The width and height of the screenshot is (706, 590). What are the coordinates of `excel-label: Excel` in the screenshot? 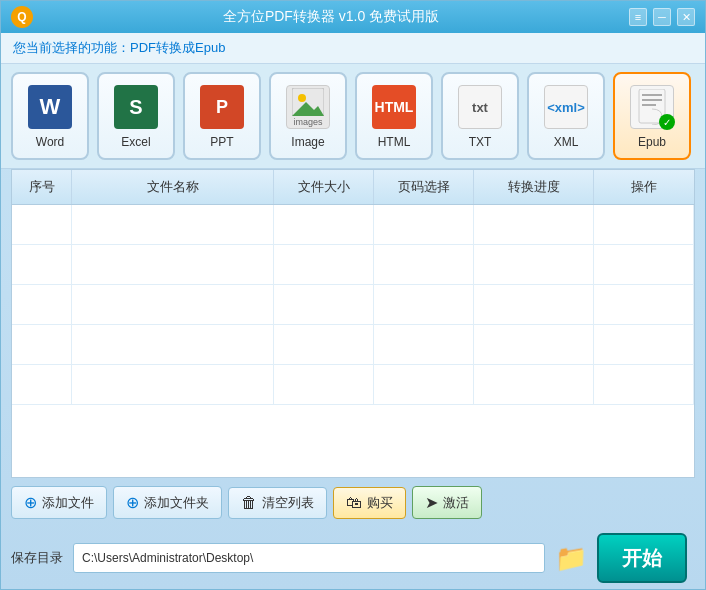 It's located at (136, 142).